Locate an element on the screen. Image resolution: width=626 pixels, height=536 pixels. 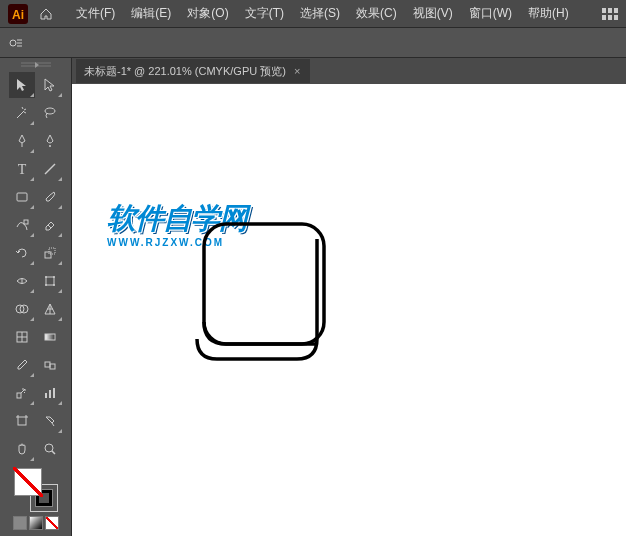
hand-tool is located at coordinates (22, 449).